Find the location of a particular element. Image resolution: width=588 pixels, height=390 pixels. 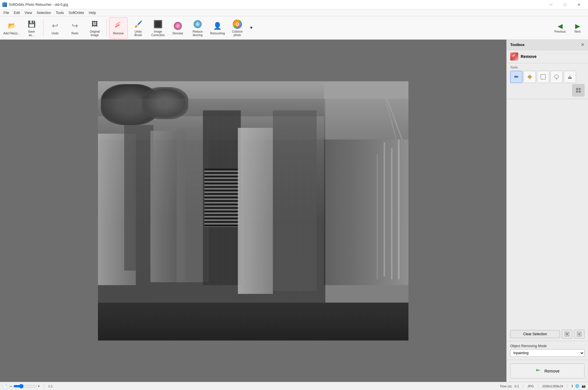

redo-icon: ↪ is located at coordinates (75, 26).